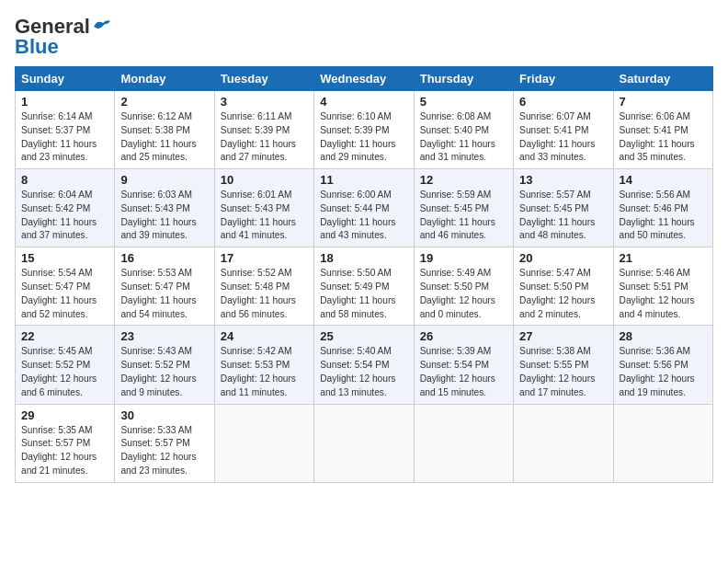  I want to click on day-number: 14, so click(664, 180).